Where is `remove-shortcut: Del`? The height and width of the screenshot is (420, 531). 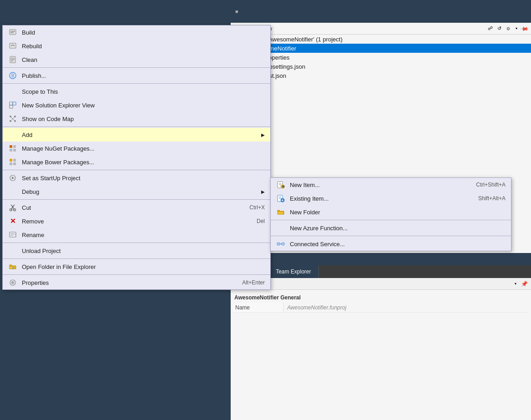 remove-shortcut: Del is located at coordinates (261, 221).